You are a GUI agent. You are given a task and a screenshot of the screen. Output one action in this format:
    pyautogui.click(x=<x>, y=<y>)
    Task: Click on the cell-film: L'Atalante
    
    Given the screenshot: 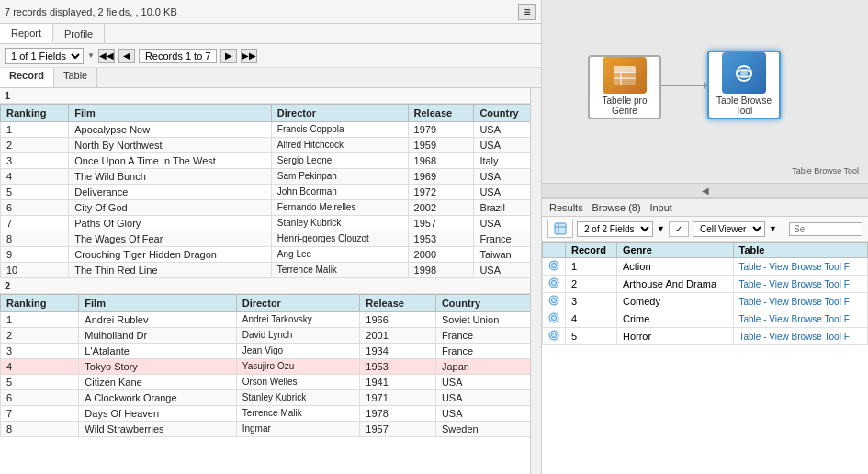 What is the action you would take?
    pyautogui.click(x=158, y=351)
    